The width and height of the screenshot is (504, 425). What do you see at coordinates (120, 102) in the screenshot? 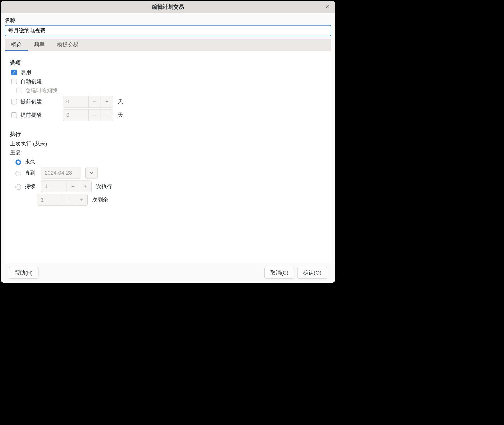
I see `create-ahead-unit: 天` at bounding box center [120, 102].